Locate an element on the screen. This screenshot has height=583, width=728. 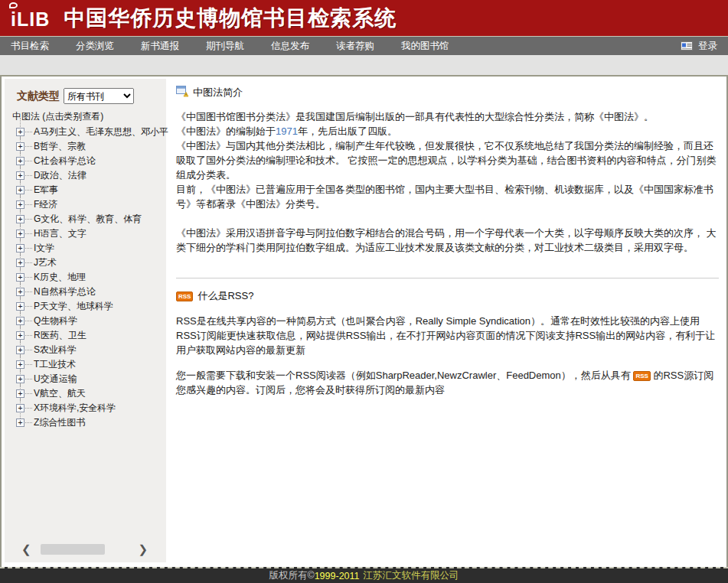
company-name: 江苏汇文软件有限公司 is located at coordinates (412, 575).